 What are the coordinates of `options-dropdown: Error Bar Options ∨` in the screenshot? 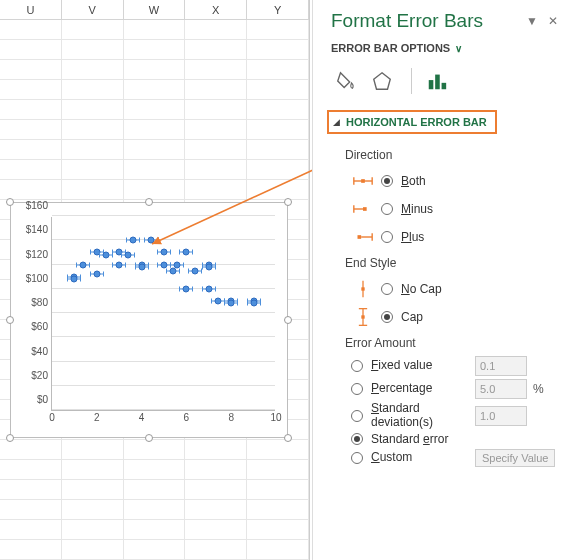 It's located at (444, 48).